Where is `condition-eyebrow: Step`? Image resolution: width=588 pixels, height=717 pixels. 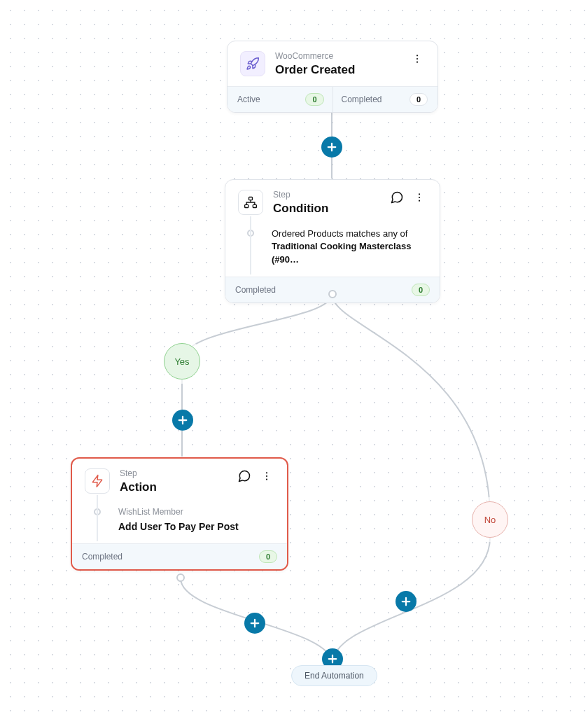 condition-eyebrow: Step is located at coordinates (331, 195).